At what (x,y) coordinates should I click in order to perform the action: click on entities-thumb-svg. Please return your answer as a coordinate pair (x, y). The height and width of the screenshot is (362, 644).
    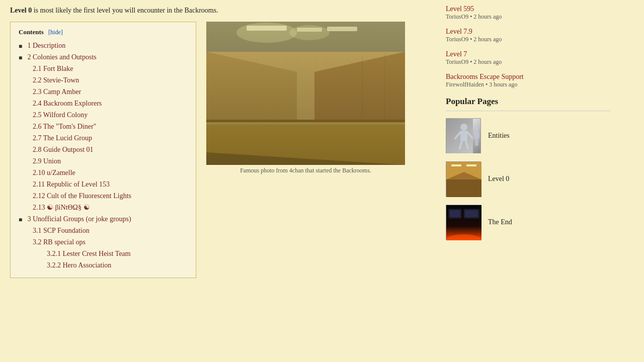
    Looking at the image, I should click on (460, 136).